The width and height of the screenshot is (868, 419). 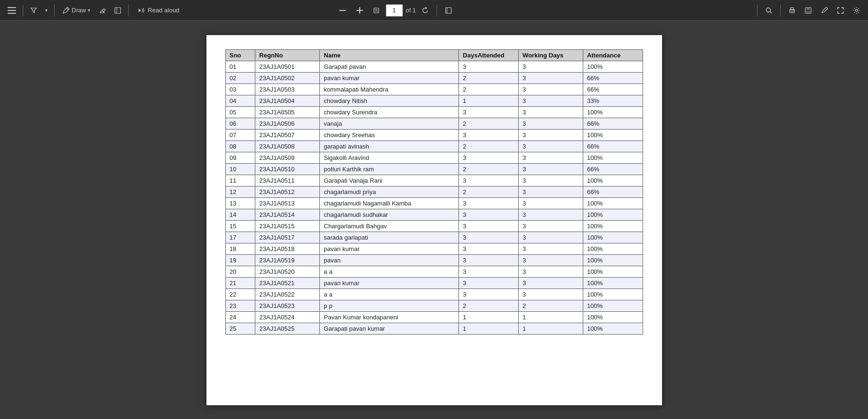 I want to click on cell-regd: 23AJ1A0502, so click(x=288, y=78).